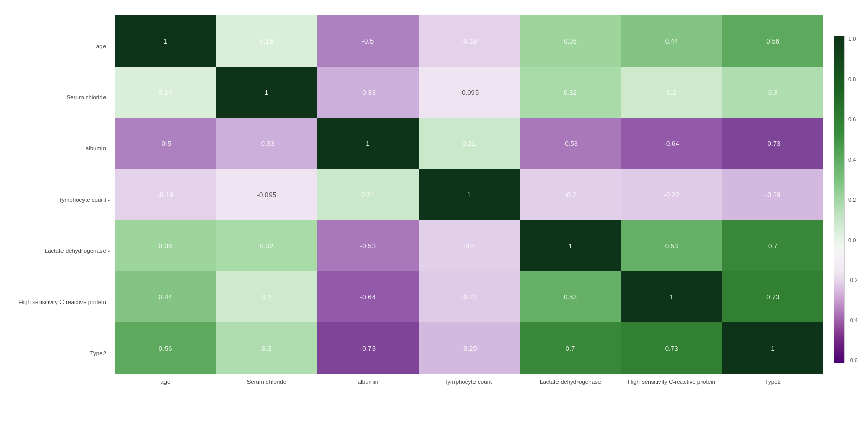  What do you see at coordinates (61, 251) in the screenshot?
I see `row-label: Lactate dehydrogenase -` at bounding box center [61, 251].